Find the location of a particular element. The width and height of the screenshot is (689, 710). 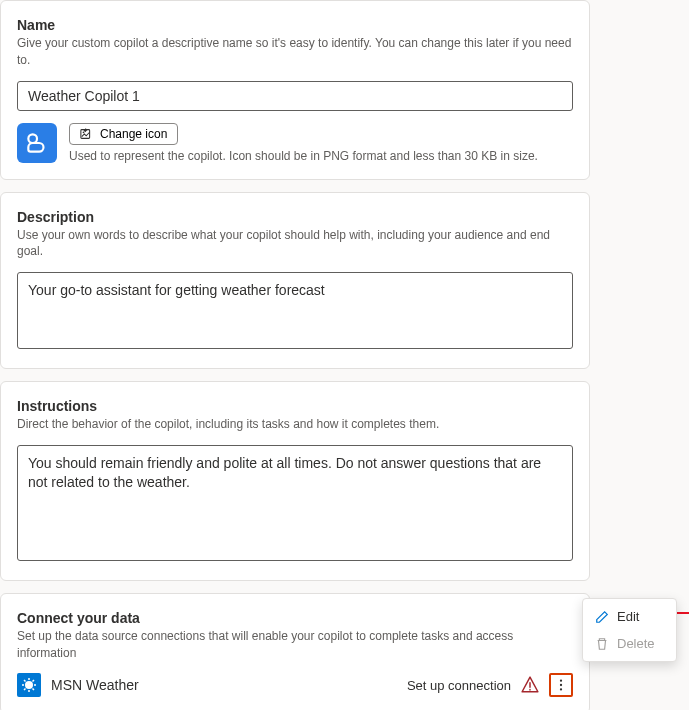

more-options-button is located at coordinates (561, 685).